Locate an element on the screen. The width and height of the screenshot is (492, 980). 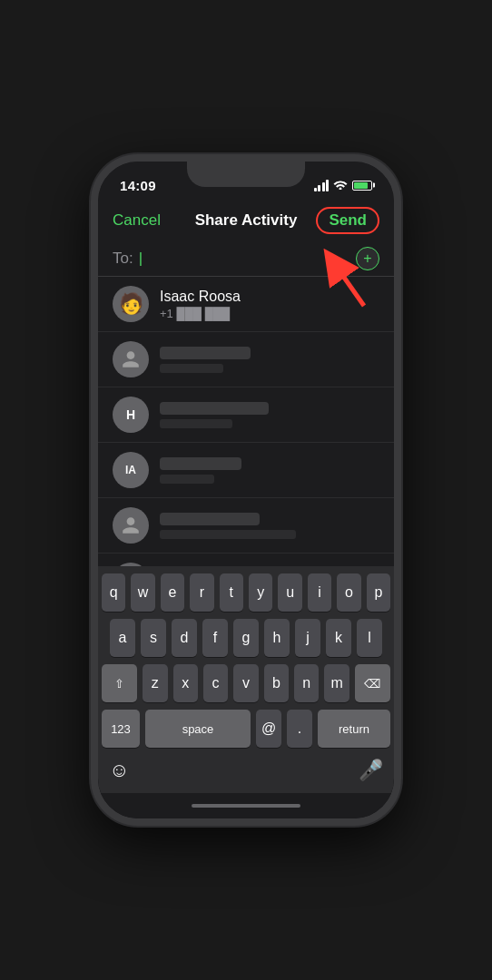
list-item: H is located at coordinates (246, 416).